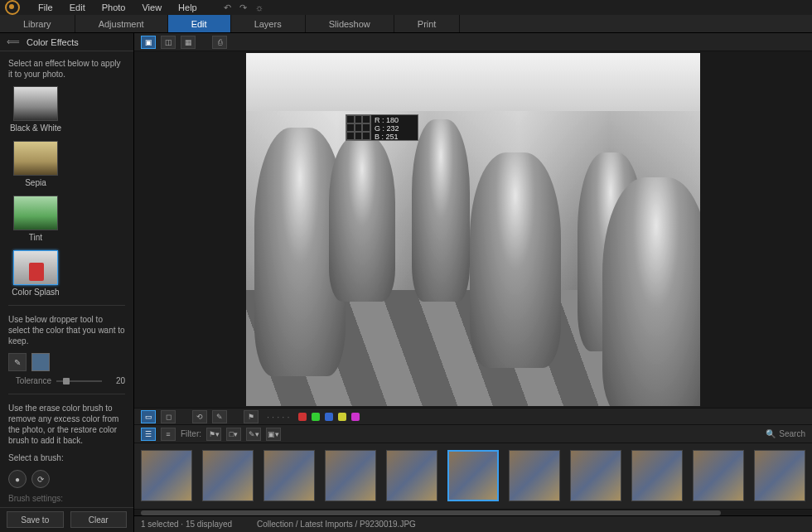  What do you see at coordinates (473, 42) in the screenshot?
I see `view-toolbar: ▣ ◫ ▦ ⎙` at bounding box center [473, 42].